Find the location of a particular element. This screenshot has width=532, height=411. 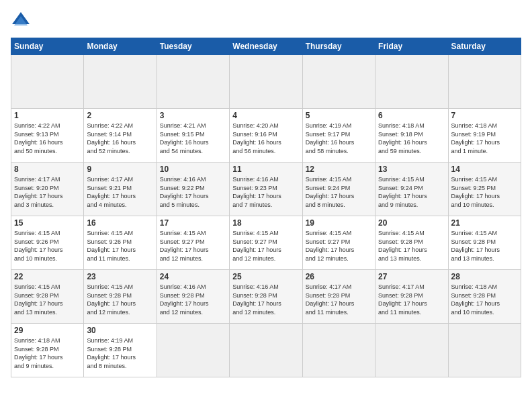

day-number: 6 is located at coordinates (411, 116).